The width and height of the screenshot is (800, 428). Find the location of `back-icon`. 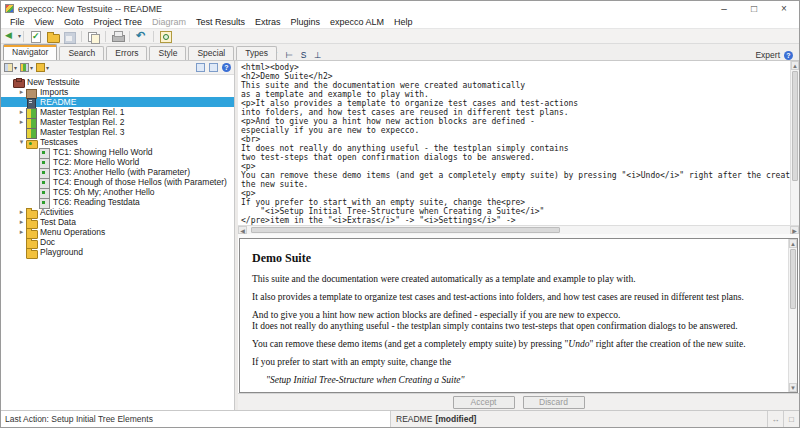

back-icon is located at coordinates (12, 36).